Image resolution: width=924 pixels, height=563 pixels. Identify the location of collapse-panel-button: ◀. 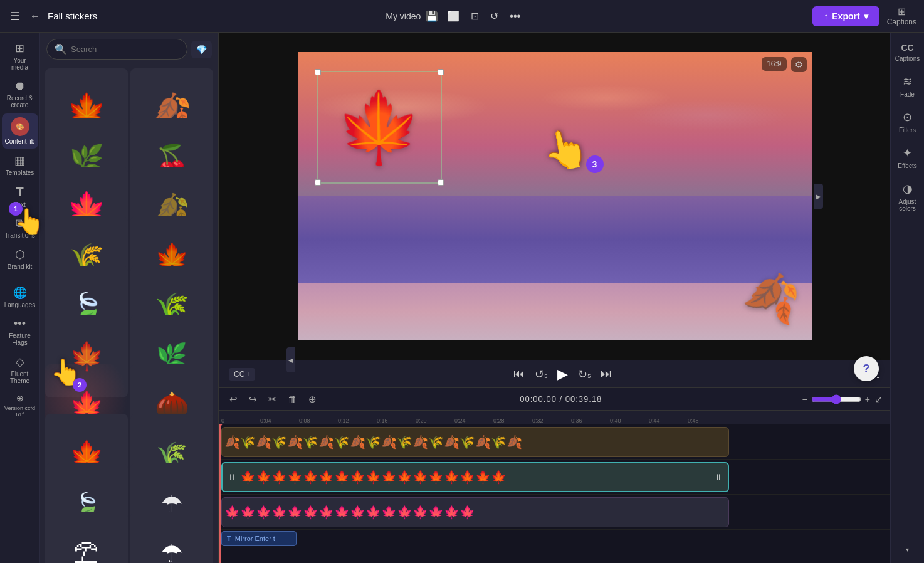
(291, 360).